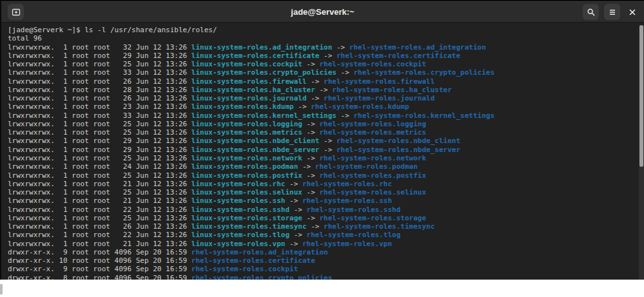 The image size is (644, 297). I want to click on plain-text: lrwxrwxrwx. 1 root root 32 Jun 12 13:26, so click(99, 48).